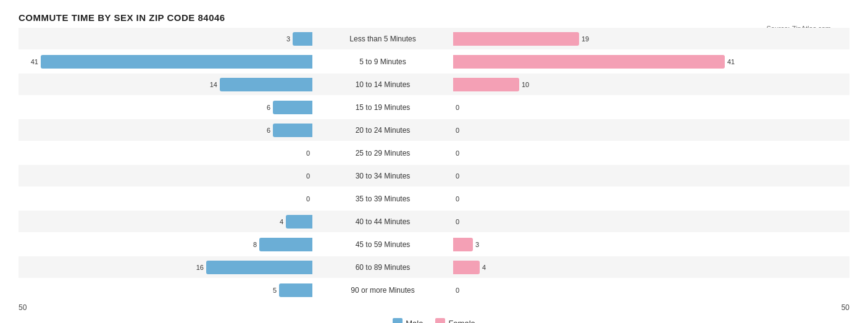  Describe the element at coordinates (434, 290) in the screenshot. I see `table-row: 590 or more Minutes0` at that location.